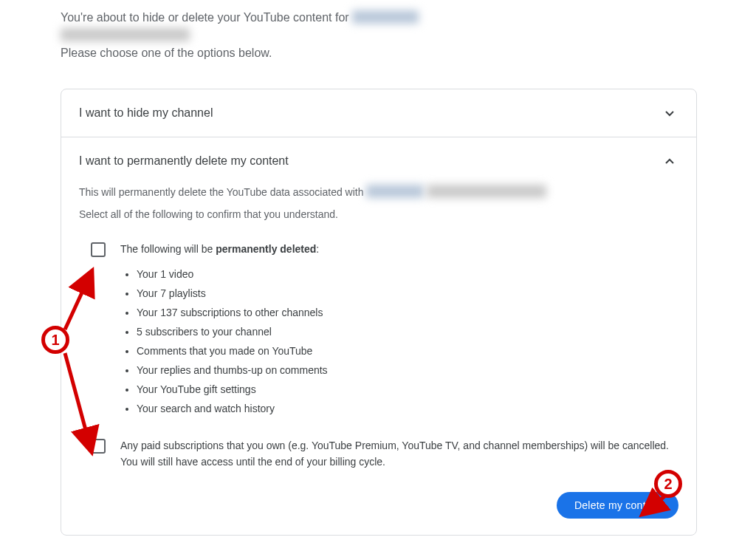 Image resolution: width=756 pixels, height=540 pixels. Describe the element at coordinates (399, 454) in the screenshot. I see `confirm2-text: Any paid subscriptions that you own (e.g…` at that location.